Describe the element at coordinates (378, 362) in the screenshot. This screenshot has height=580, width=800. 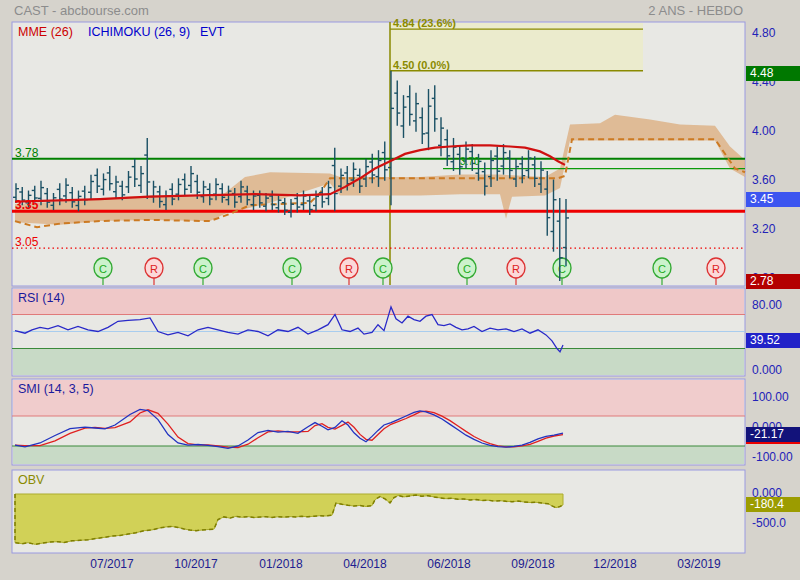
I see `rsi-oversold-zone` at that location.